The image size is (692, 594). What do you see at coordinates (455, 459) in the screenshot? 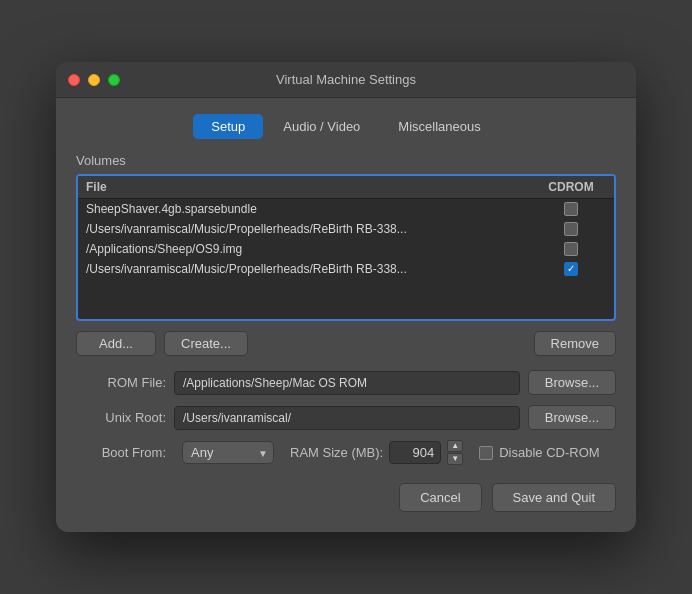
I see `ram-decrement-button: ▼` at bounding box center [455, 459].